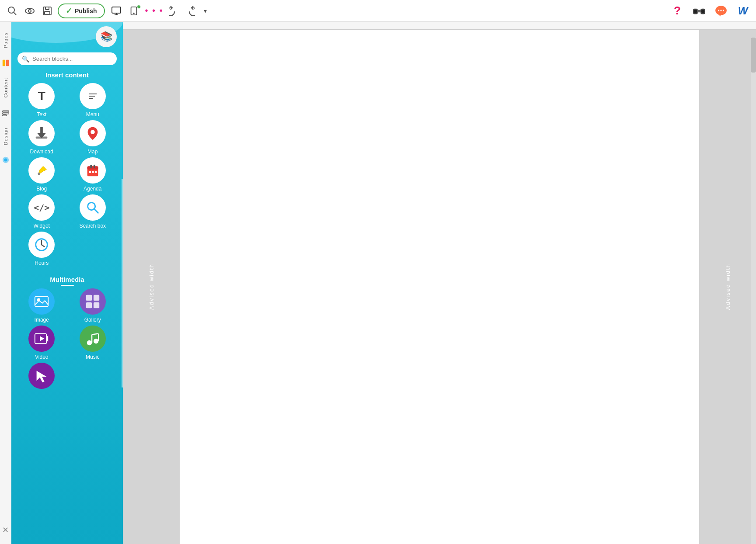  Describe the element at coordinates (42, 263) in the screenshot. I see `block-label-hours: Hours` at that location.